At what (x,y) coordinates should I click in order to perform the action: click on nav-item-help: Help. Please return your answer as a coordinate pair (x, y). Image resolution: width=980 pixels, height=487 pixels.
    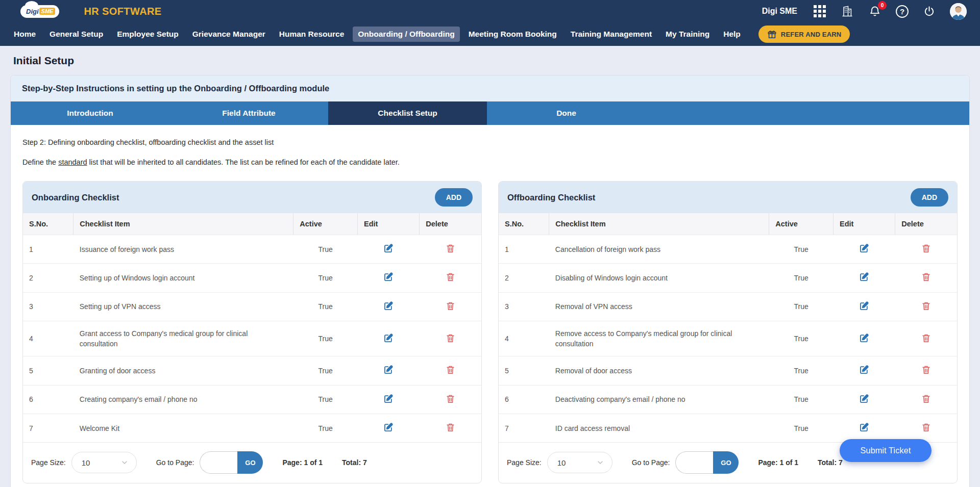
    Looking at the image, I should click on (732, 34).